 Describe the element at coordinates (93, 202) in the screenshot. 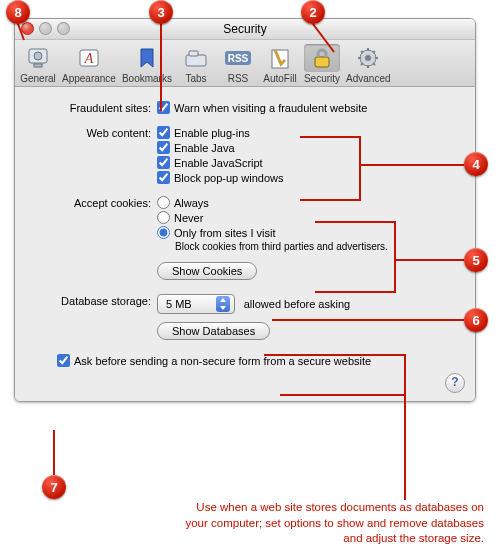

I see `cookies-label: Accept cookies:` at that location.